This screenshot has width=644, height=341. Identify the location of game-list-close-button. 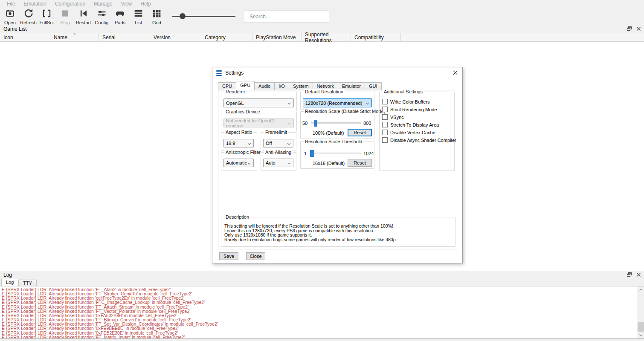
(638, 29).